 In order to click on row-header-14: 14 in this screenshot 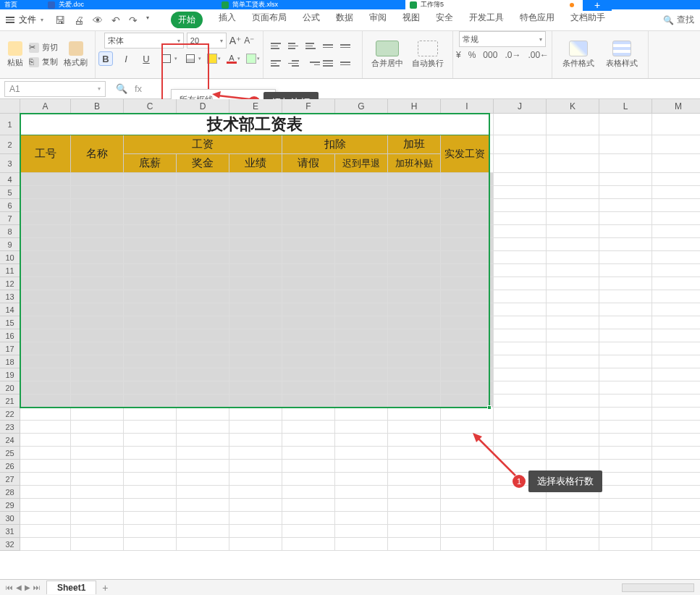, I will do `click(10, 310)`.